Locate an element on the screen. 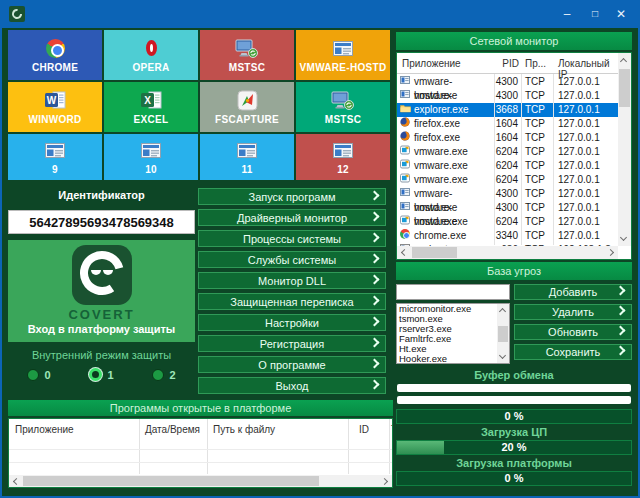 Image resolution: width=640 pixels, height=498 pixels. menu-button-label: Монитор DLL is located at coordinates (292, 281).